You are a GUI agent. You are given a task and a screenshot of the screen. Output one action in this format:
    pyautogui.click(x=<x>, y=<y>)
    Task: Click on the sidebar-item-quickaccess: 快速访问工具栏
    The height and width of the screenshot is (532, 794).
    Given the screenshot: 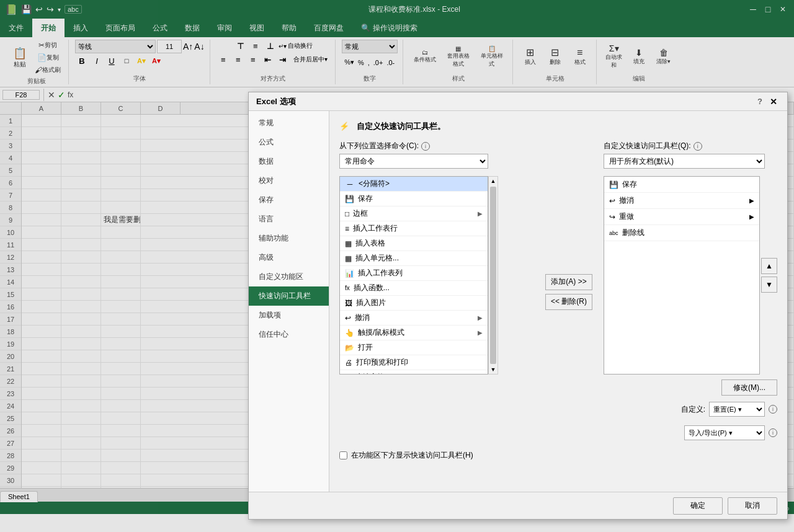 What is the action you would take?
    pyautogui.click(x=289, y=296)
    